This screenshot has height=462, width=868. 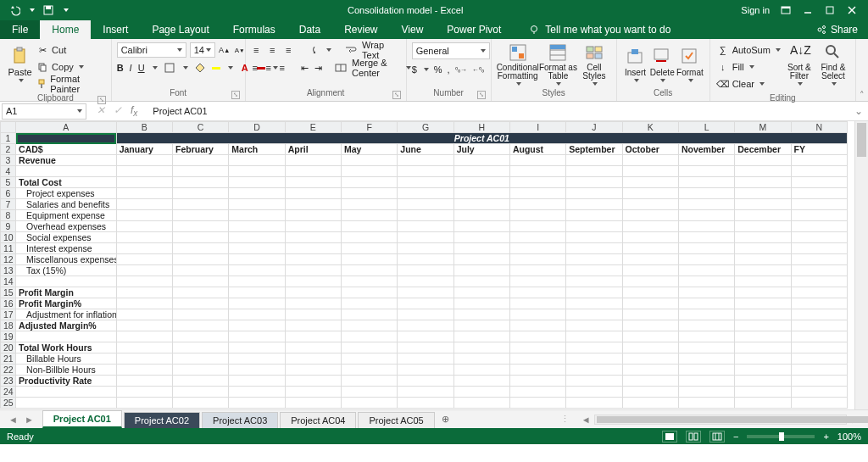 I want to click on tab-home: Home, so click(x=65, y=30).